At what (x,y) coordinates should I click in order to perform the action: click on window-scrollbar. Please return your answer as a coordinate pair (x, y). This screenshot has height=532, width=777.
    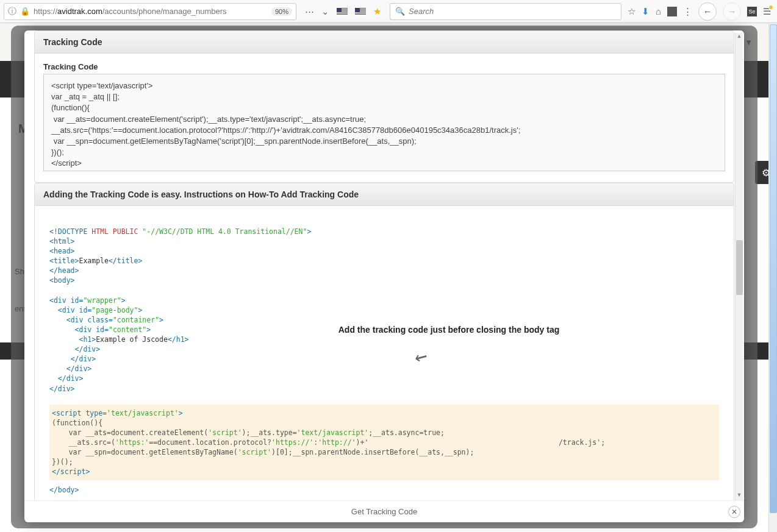
    Looking at the image, I should click on (773, 278).